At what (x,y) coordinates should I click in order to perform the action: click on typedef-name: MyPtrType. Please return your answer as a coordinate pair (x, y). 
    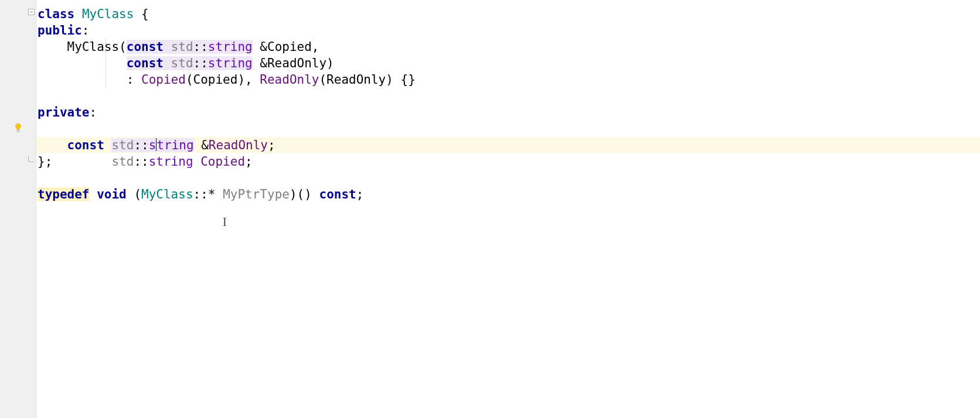
    Looking at the image, I should click on (256, 194).